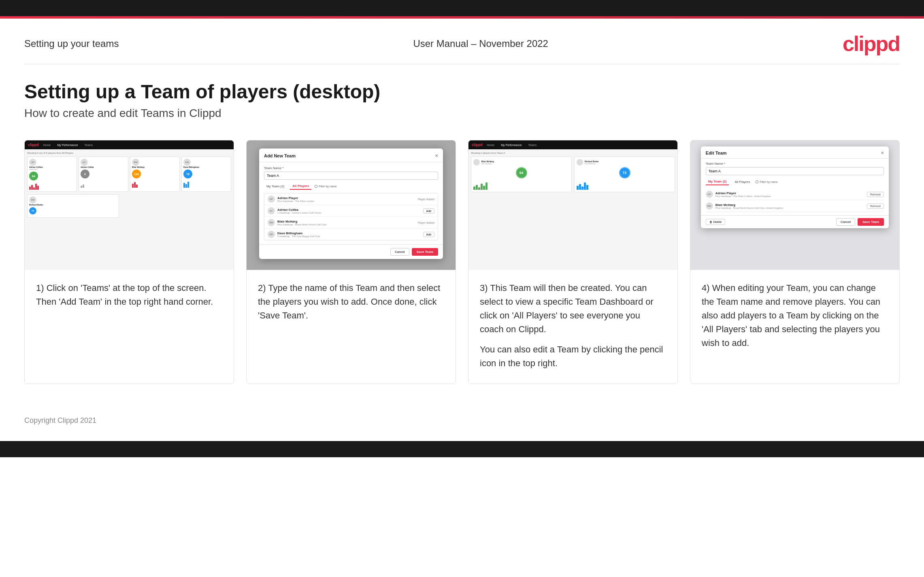  Describe the element at coordinates (790, 206) in the screenshot. I see `edit-player-info-2: Blair McHarg Plus Handicap · Royal North…` at that location.